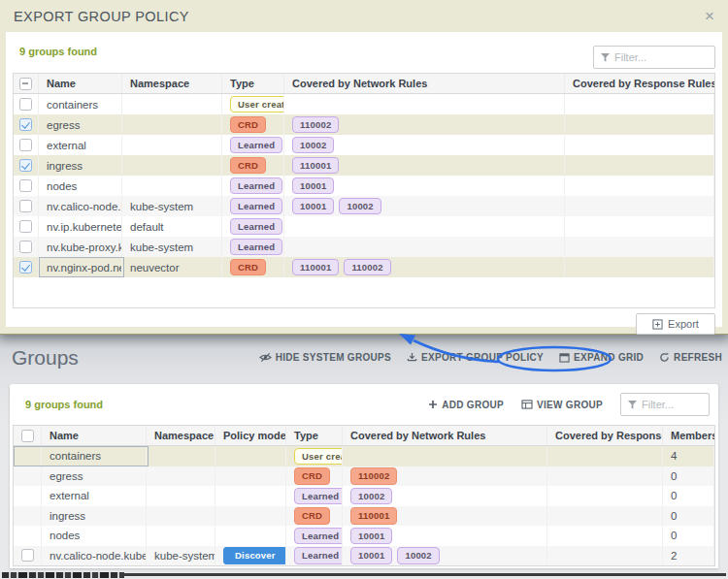 The height and width of the screenshot is (579, 728). I want to click on groups-table-header: Name Namespace Policy mode Type Covered …, so click(364, 436).